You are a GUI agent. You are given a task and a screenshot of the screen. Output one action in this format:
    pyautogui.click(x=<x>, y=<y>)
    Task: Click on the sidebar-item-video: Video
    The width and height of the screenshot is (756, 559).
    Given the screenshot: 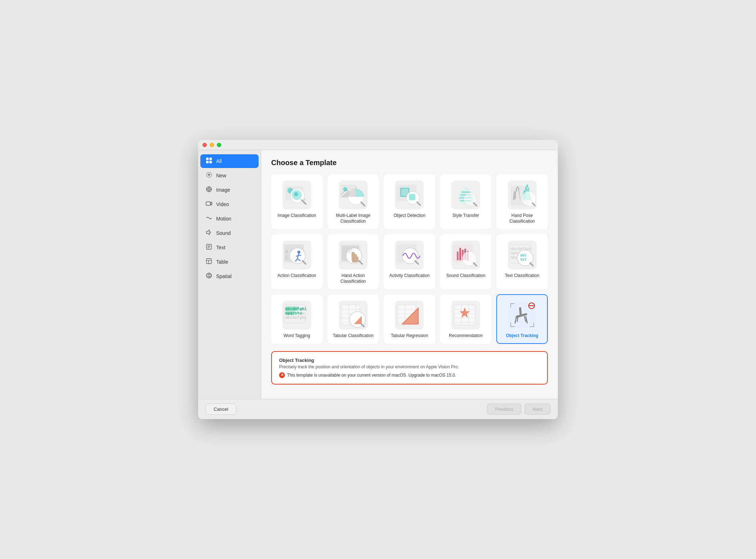 What is the action you would take?
    pyautogui.click(x=229, y=204)
    